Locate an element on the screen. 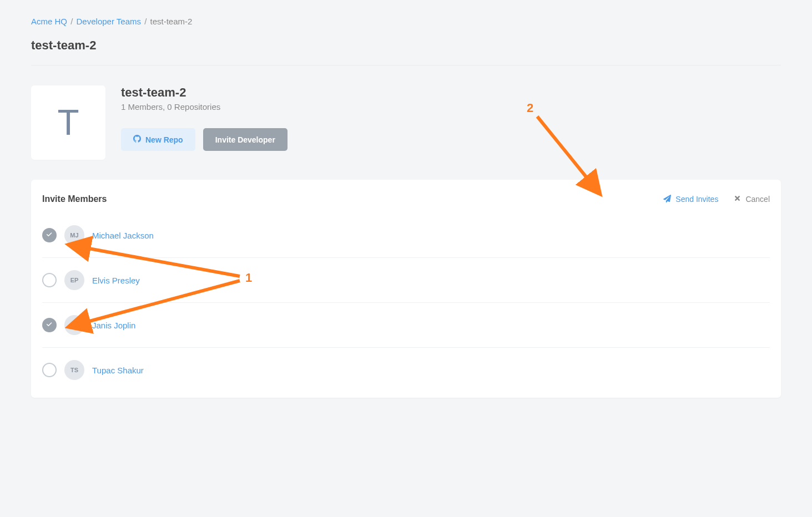  member-name-link: Elvis Presley is located at coordinates (116, 281).